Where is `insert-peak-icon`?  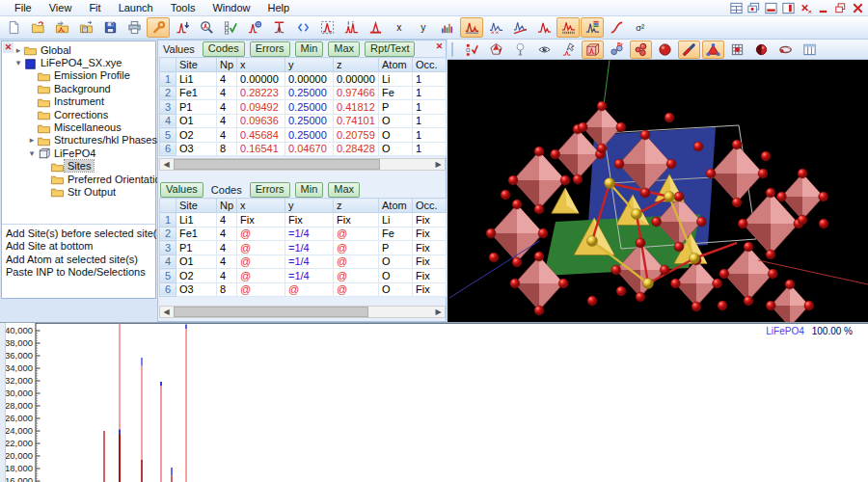 insert-peak-icon is located at coordinates (182, 27).